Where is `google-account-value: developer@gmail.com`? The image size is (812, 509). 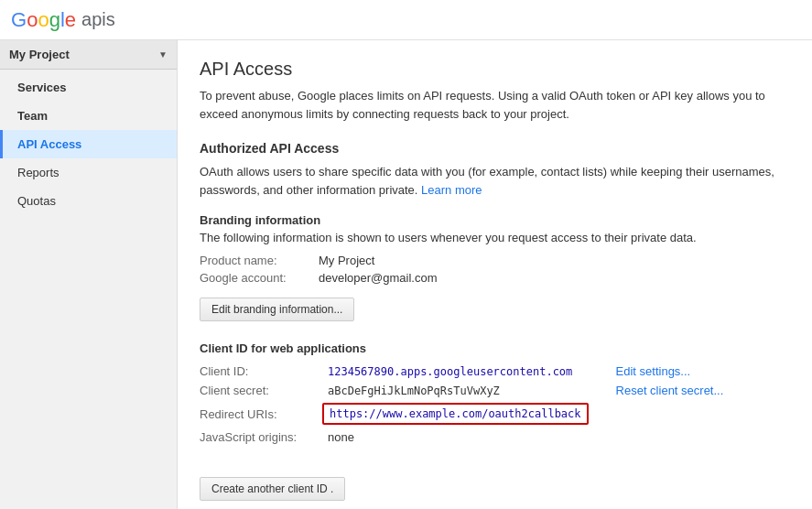 google-account-value: developer@gmail.com is located at coordinates (378, 278).